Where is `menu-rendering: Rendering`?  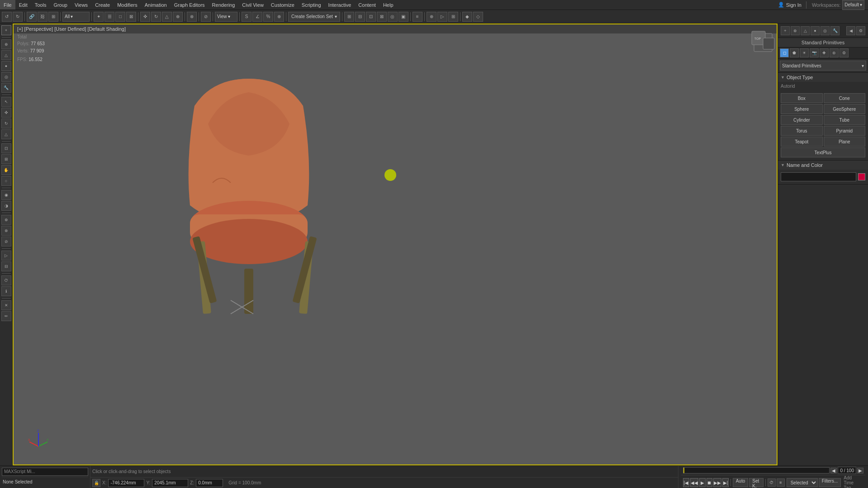 menu-rendering: Rendering is located at coordinates (223, 5).